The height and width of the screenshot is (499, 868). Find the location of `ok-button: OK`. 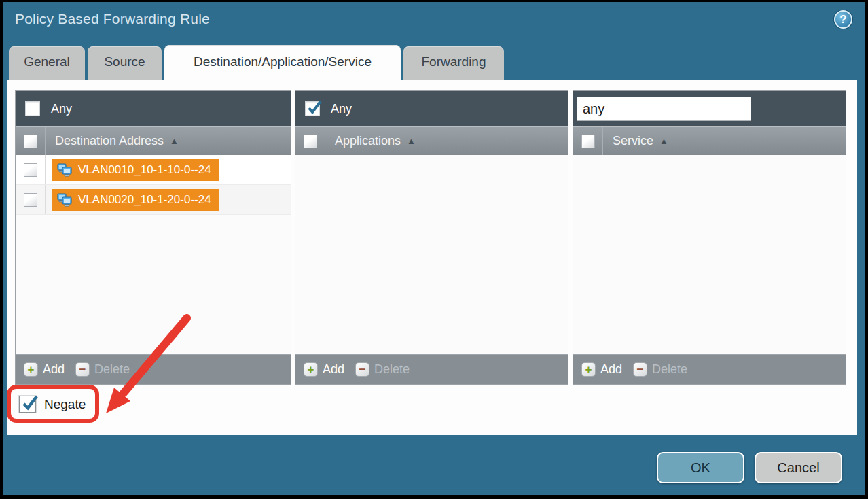

ok-button: OK is located at coordinates (701, 468).